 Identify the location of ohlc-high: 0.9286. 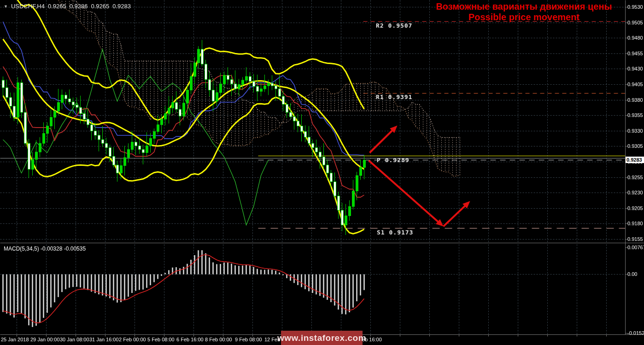
(79, 6).